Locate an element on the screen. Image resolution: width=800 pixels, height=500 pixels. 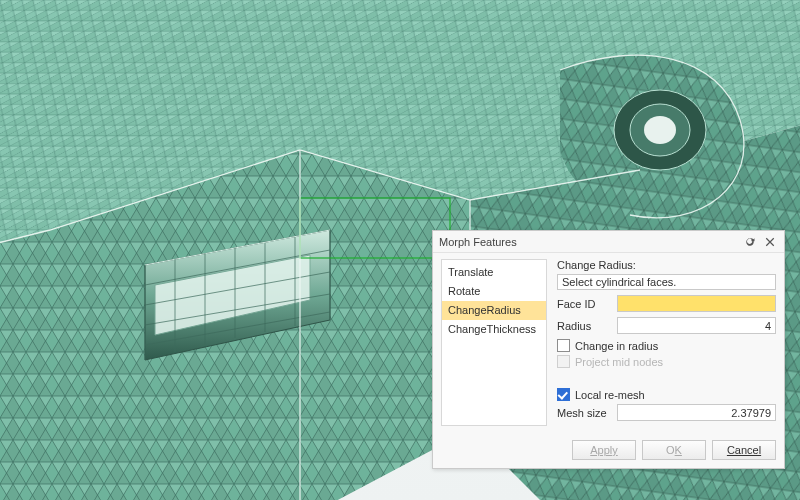
face-id-label: Face ID is located at coordinates (587, 304).